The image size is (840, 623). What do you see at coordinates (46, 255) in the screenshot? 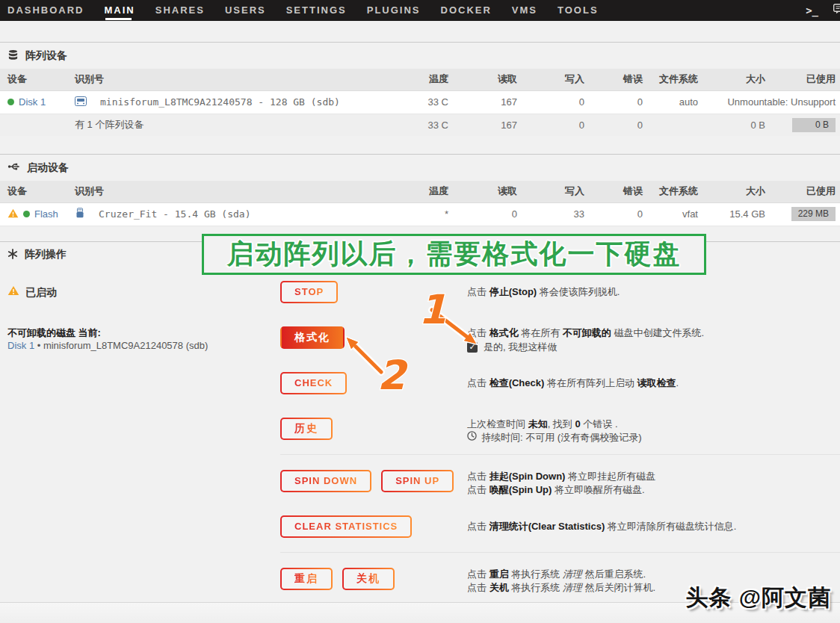
I see `section-title-label: 阵列操作` at bounding box center [46, 255].